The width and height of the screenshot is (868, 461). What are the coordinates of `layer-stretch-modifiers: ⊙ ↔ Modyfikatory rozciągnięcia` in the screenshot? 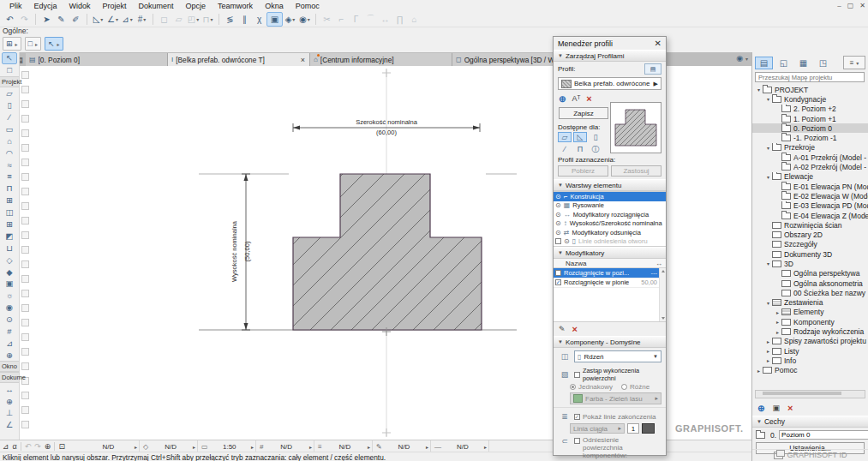 It's located at (610, 214).